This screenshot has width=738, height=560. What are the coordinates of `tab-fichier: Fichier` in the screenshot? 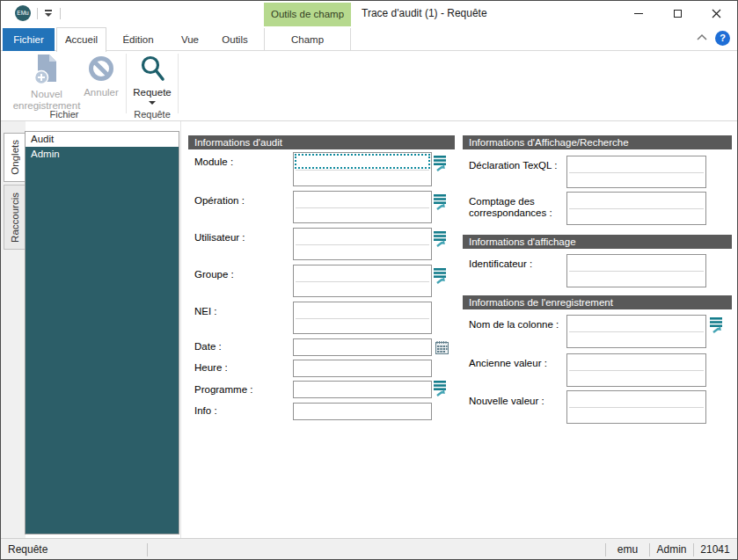 It's located at (28, 40).